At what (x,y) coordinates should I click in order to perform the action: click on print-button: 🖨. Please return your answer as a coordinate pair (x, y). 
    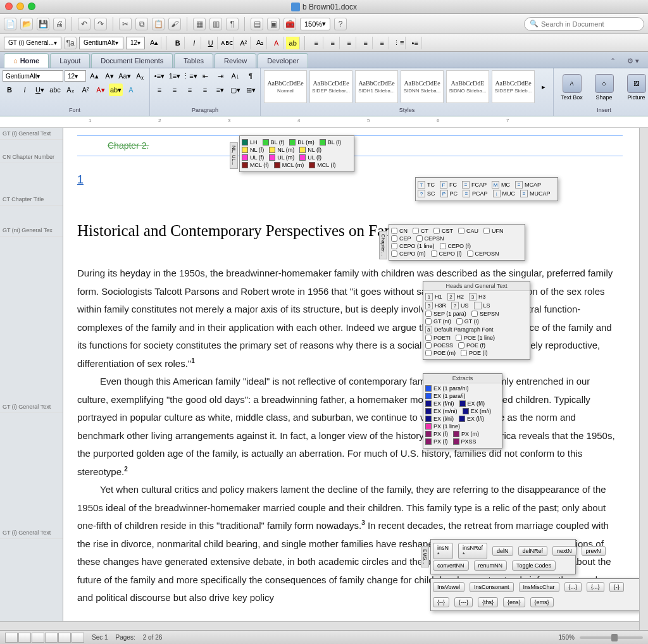
    Looking at the image, I should click on (59, 24).